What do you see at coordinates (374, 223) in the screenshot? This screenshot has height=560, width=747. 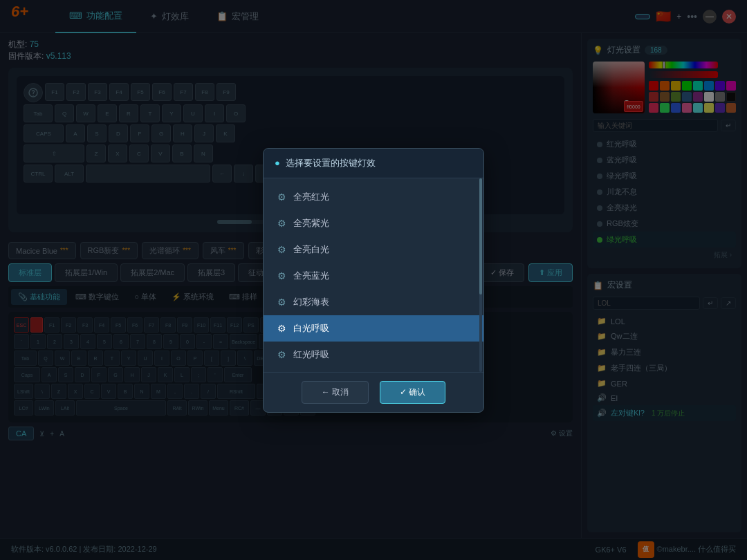 I see `modal-item-1: ⚙ 全亮紫光` at bounding box center [374, 223].